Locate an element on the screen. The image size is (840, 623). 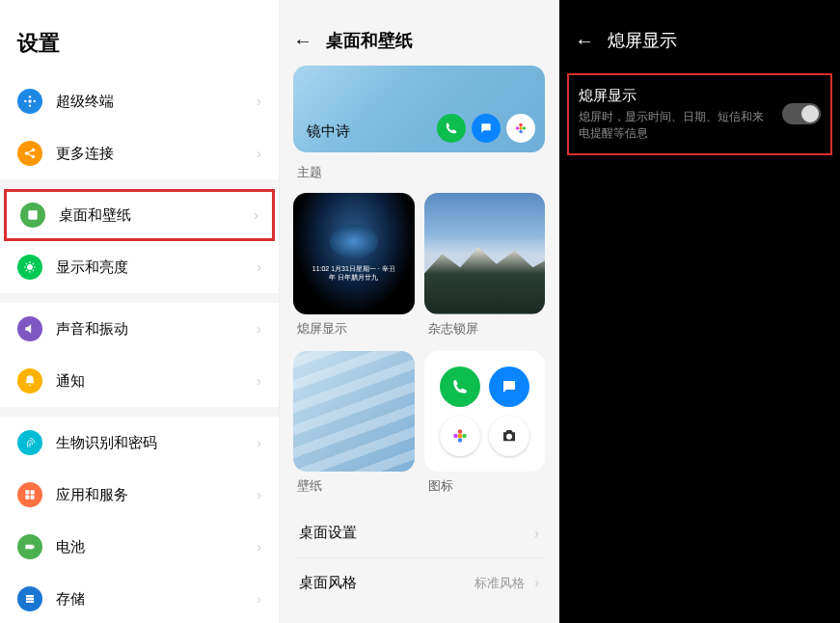
display-grid-labels2: 壁纸 图标 is located at coordinates (419, 486).